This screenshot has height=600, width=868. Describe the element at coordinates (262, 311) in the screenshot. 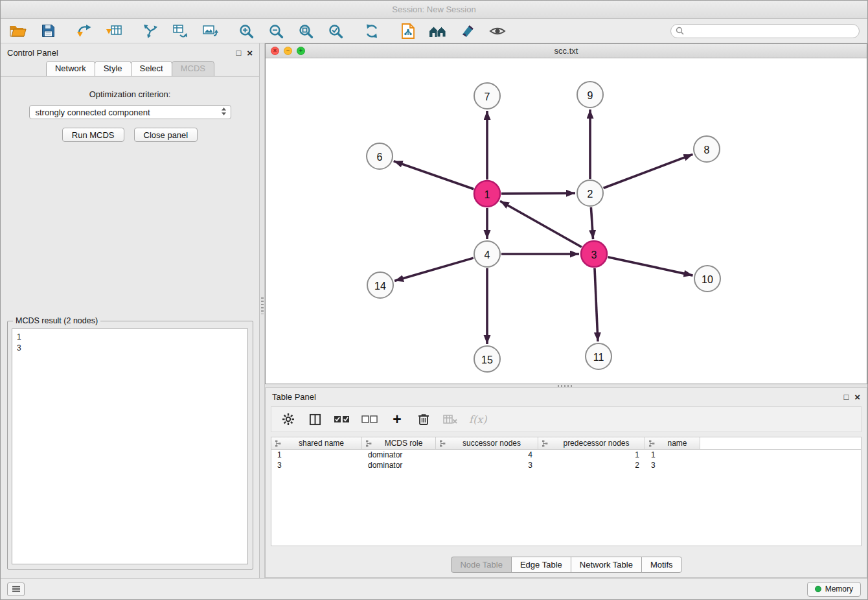

I see `vertical-splitter` at that location.